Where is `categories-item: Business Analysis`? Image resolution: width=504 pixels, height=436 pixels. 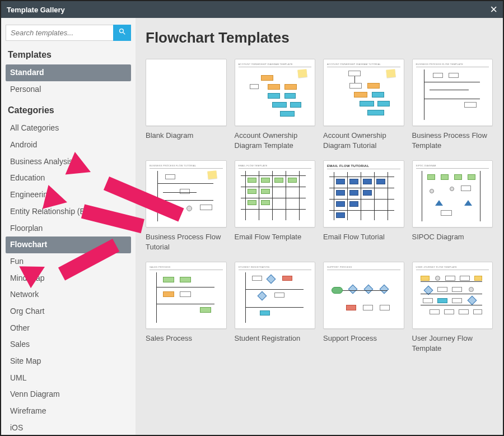 categories-item: Business Analysis is located at coordinates (68, 162).